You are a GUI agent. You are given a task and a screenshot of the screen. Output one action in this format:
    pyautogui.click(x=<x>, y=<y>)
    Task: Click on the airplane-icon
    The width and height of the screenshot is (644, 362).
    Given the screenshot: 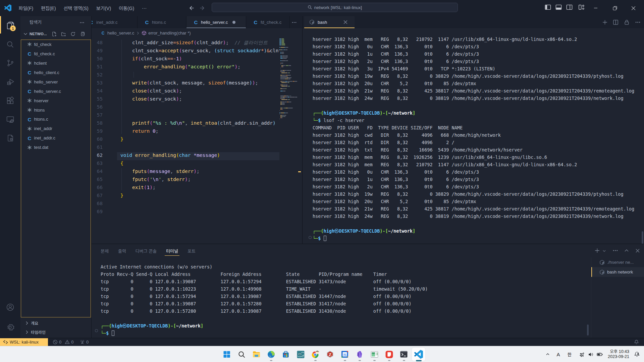 What is the action you would take?
    pyautogui.click(x=582, y=354)
    